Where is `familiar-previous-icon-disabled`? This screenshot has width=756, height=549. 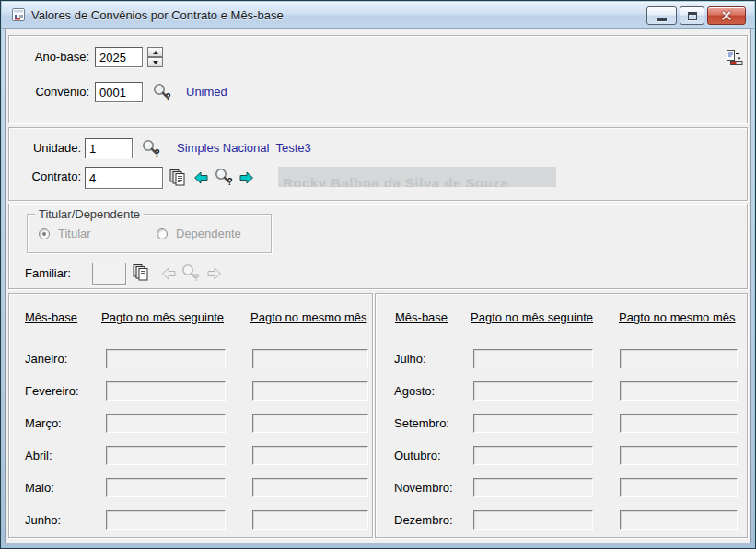
familiar-previous-icon-disabled is located at coordinates (169, 275).